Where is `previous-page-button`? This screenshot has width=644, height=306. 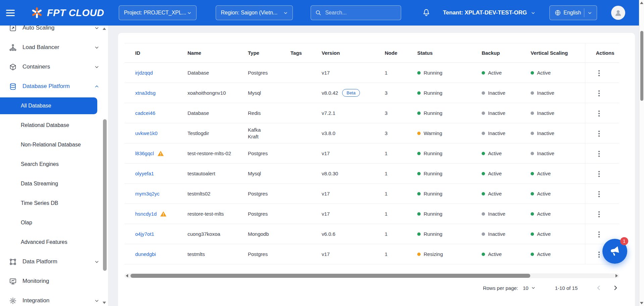 previous-page-button is located at coordinates (599, 288).